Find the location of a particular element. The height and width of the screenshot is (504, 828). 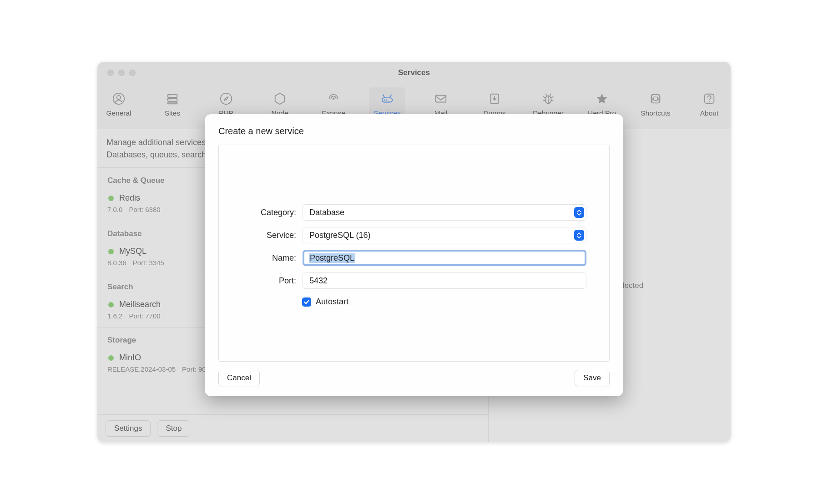

port-input: 5432 is located at coordinates (444, 281).